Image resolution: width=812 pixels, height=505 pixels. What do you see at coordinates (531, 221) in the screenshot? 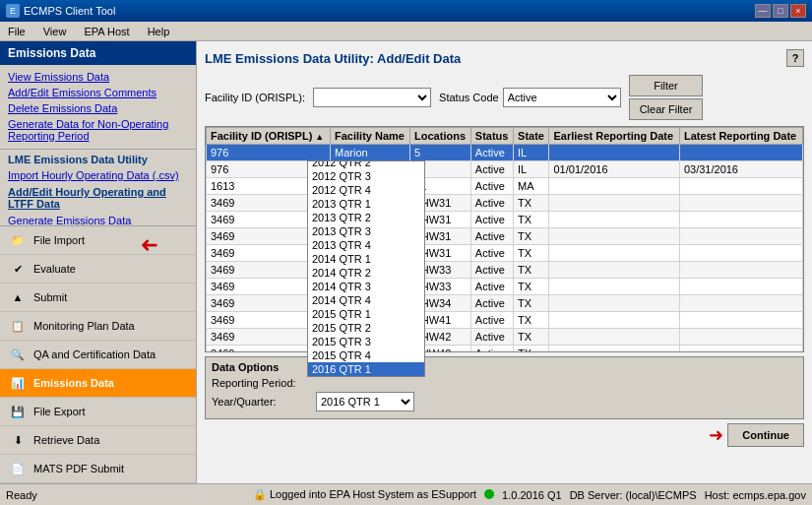
I see `cell-state-4: TX` at bounding box center [531, 221].